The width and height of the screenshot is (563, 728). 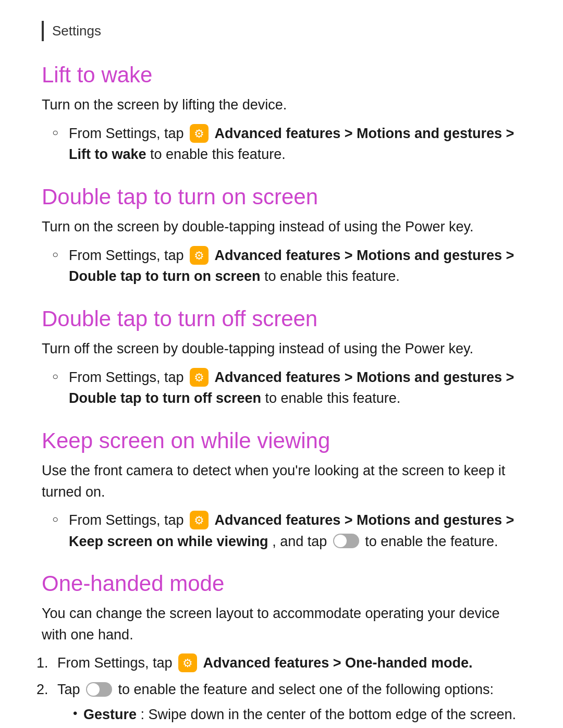 What do you see at coordinates (287, 663) in the screenshot?
I see `list-item: From Settings, tap Advanced features > O…` at bounding box center [287, 663].